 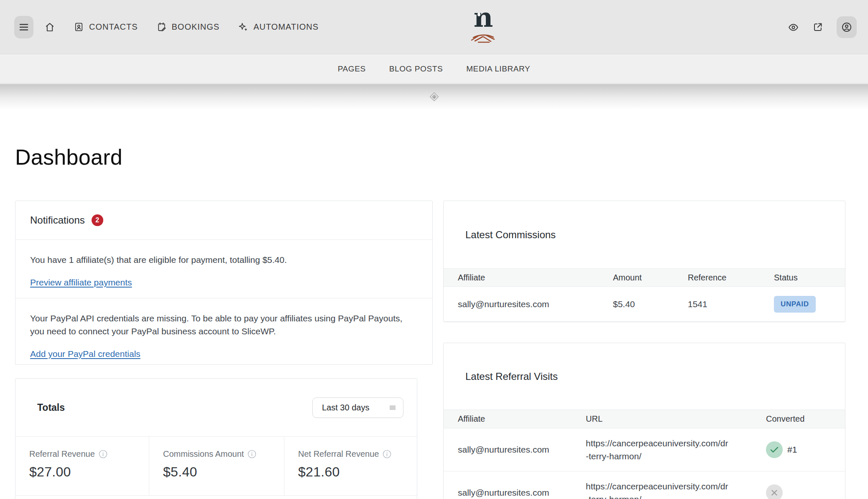 I want to click on notifications-card-header: Notifications 2, so click(x=224, y=220).